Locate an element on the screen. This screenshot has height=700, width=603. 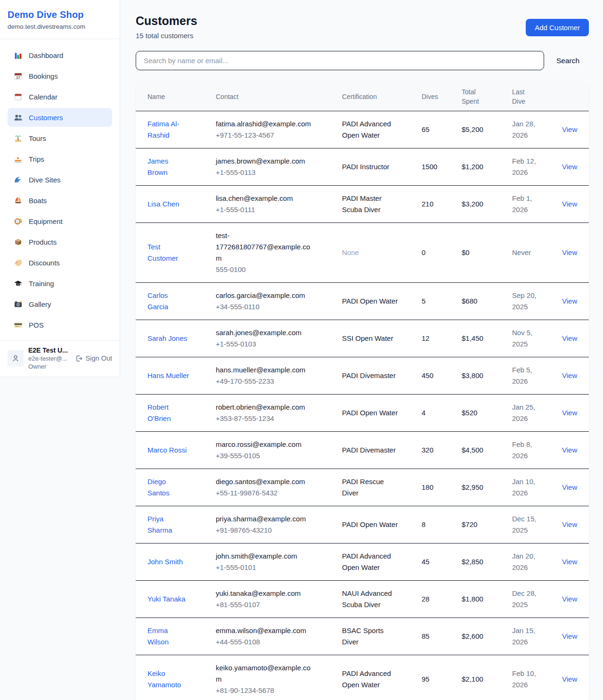
customer-phone: +81-555-0107 is located at coordinates (265, 605).